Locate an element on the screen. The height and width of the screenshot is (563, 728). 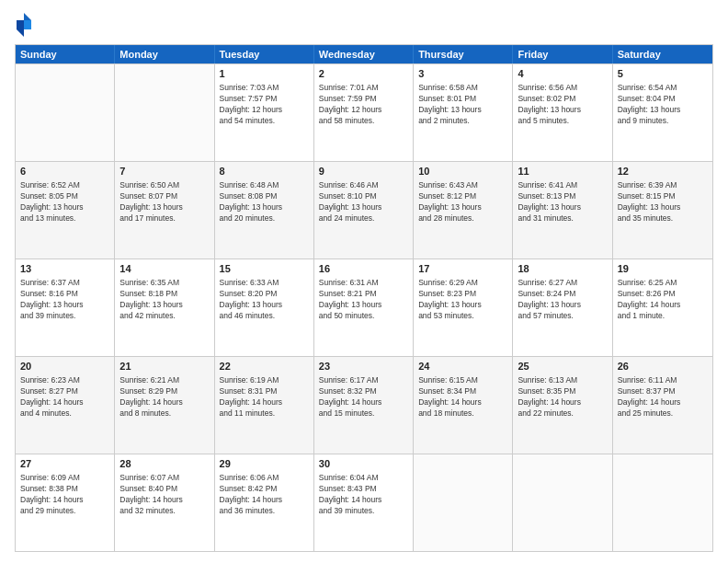
cell-day-number: 27 is located at coordinates (64, 464).